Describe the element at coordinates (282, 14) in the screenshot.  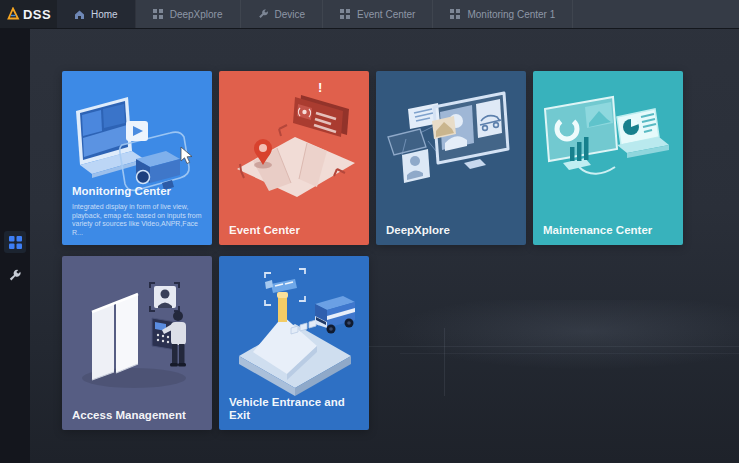
I see `tab-device: Device` at that location.